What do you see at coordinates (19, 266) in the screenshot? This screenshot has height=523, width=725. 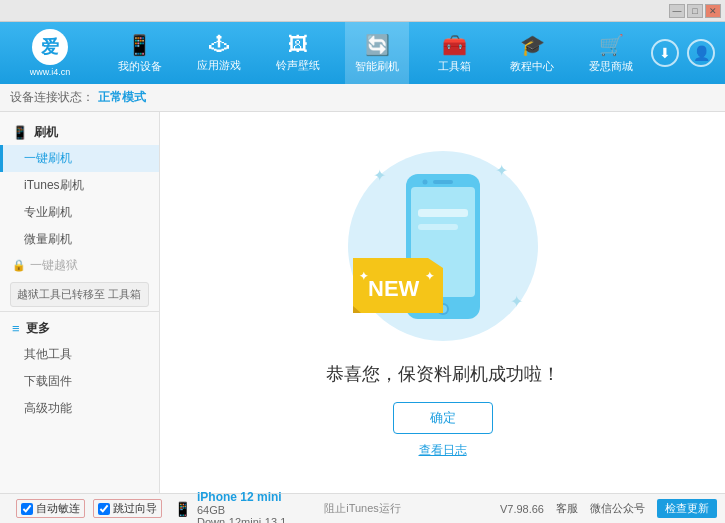 I see `lock-icon: 🔒` at bounding box center [19, 266].